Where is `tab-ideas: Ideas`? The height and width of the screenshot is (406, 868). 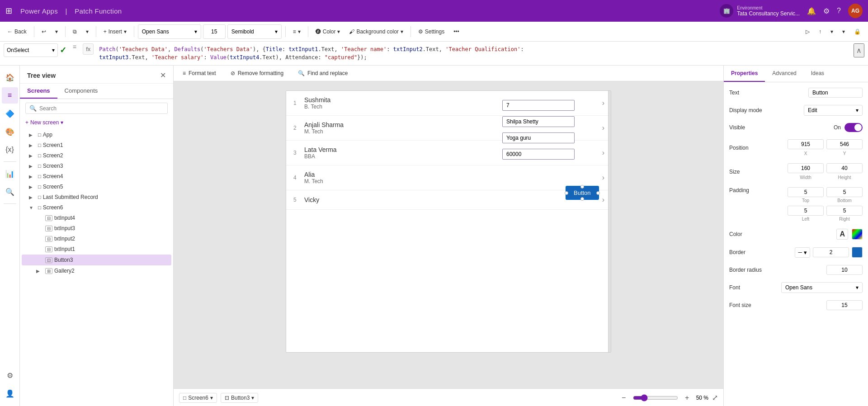 tab-ideas: Ideas is located at coordinates (817, 74).